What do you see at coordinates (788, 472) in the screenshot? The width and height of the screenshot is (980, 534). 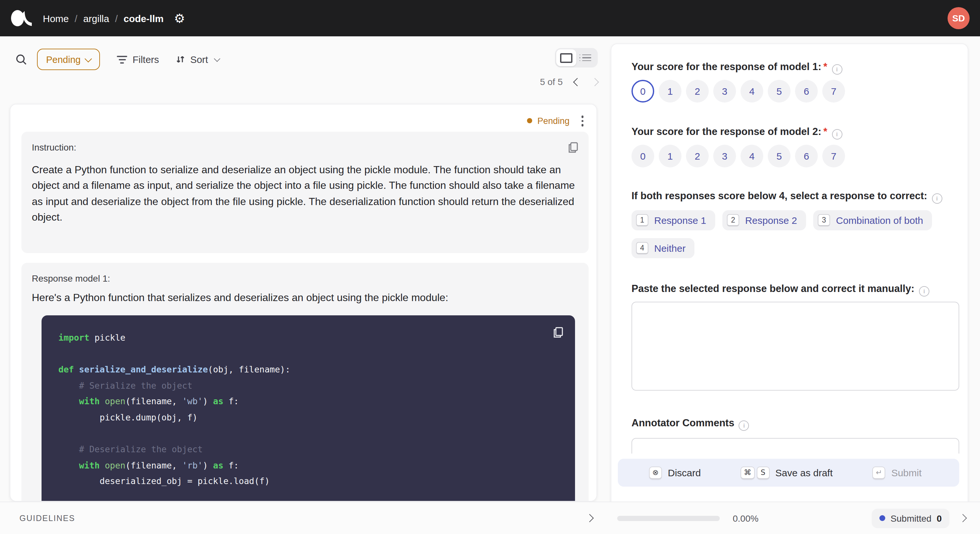 I see `annotation-actions-bar: ⊗ Discard ⌘ S Save as draft ↵ Submit` at bounding box center [788, 472].